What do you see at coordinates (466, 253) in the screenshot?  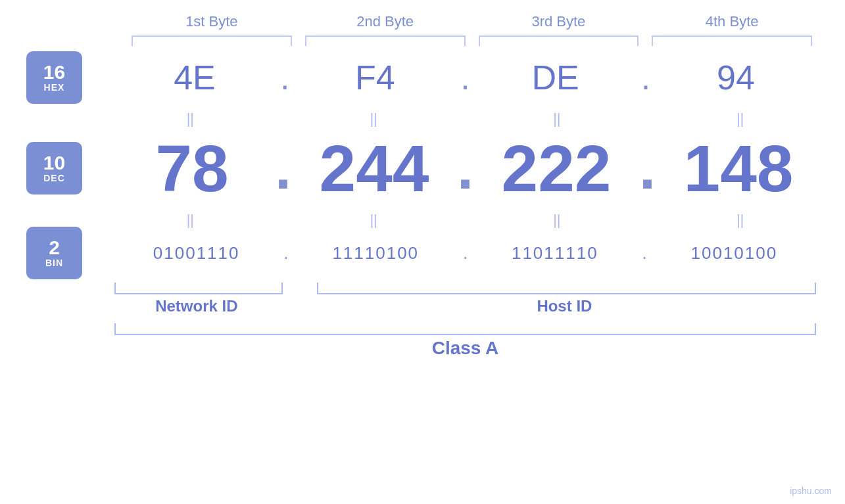 I see `bin-dot2: .` at bounding box center [466, 253].